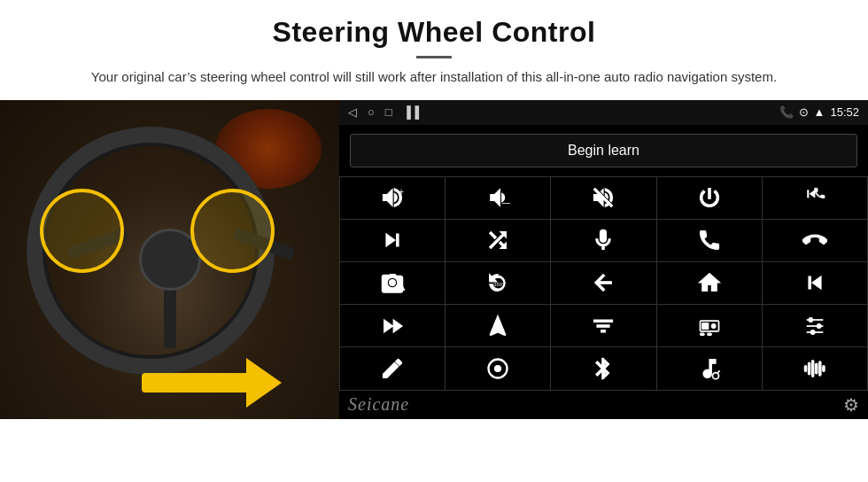  I want to click on power-button, so click(709, 198).